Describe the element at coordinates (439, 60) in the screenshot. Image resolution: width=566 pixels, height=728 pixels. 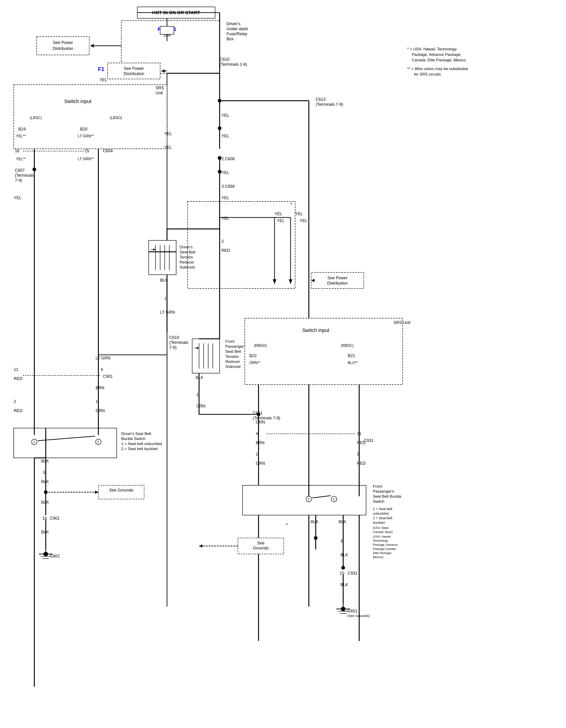
I see `svg-text: Canada: Elite Package; Mexico` at that location.